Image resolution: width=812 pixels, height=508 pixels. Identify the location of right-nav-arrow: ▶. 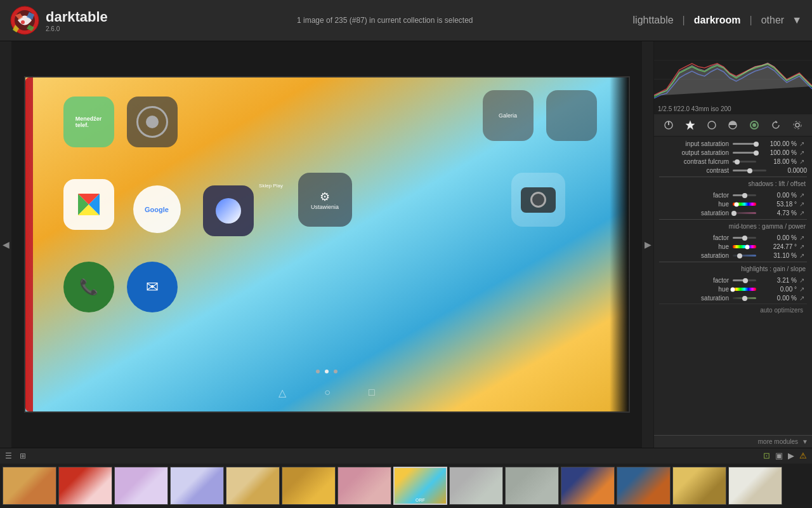
(648, 244).